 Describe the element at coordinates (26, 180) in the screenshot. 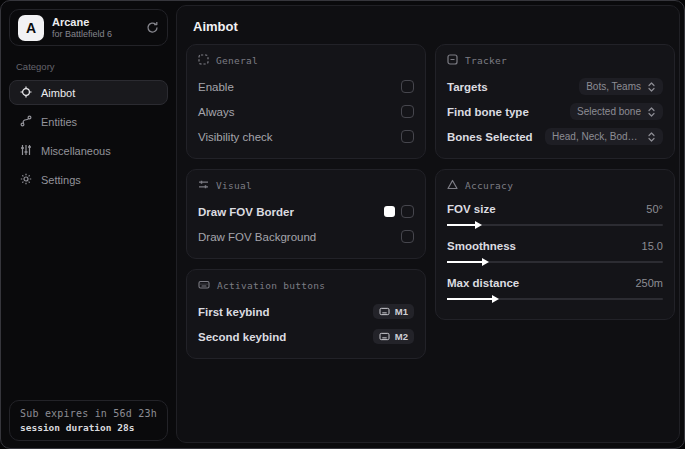

I see `gear-icon` at that location.